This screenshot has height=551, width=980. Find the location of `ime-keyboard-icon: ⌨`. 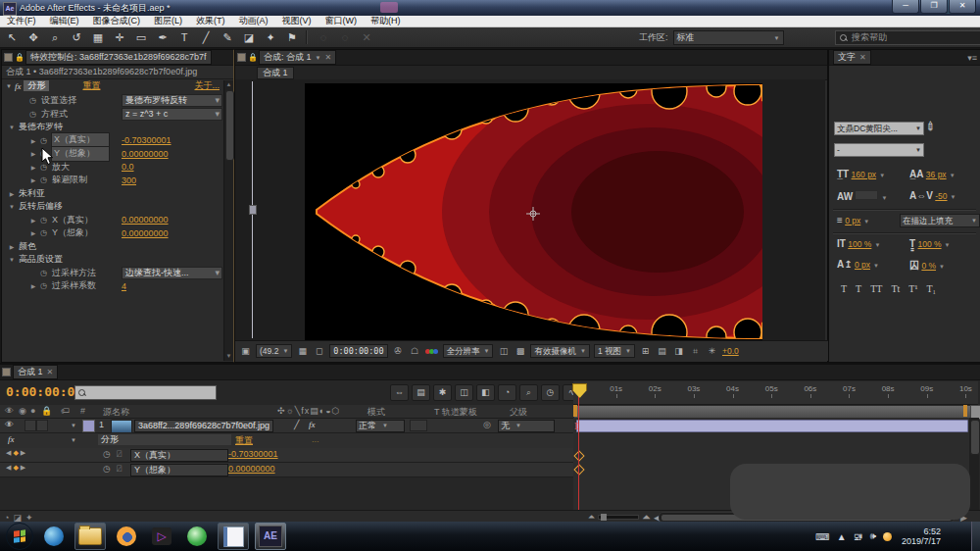

ime-keyboard-icon: ⌨ is located at coordinates (822, 537).